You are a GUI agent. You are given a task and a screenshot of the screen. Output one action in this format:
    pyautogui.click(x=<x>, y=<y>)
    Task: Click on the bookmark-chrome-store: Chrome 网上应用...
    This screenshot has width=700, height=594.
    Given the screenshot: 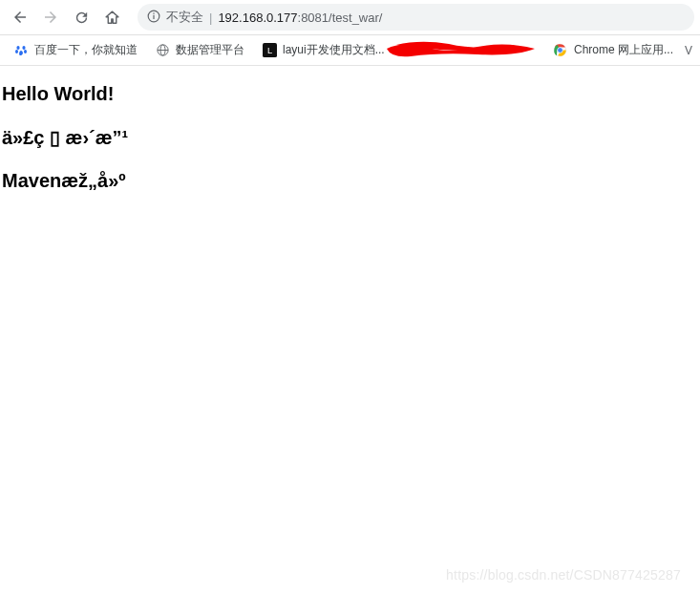 What is the action you would take?
    pyautogui.click(x=613, y=50)
    